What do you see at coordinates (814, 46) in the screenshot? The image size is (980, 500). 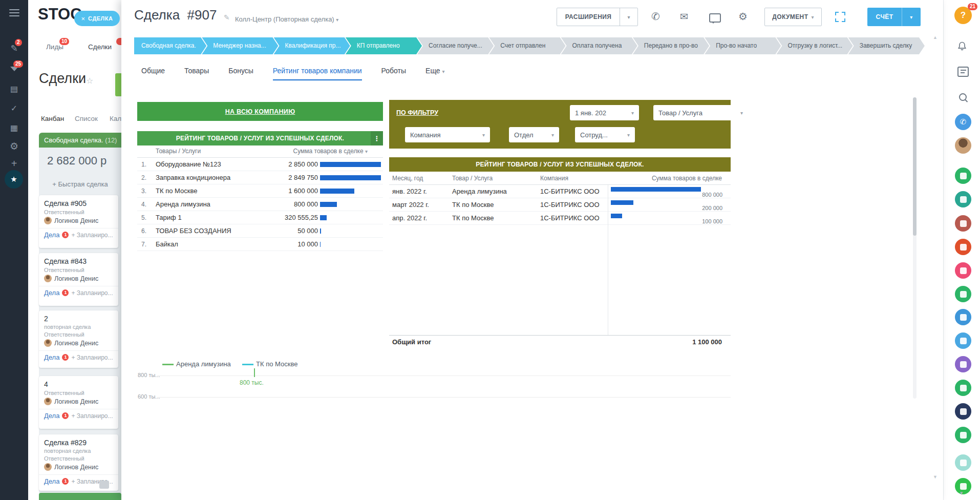 I see `stage: Отгрузку в логист...` at bounding box center [814, 46].